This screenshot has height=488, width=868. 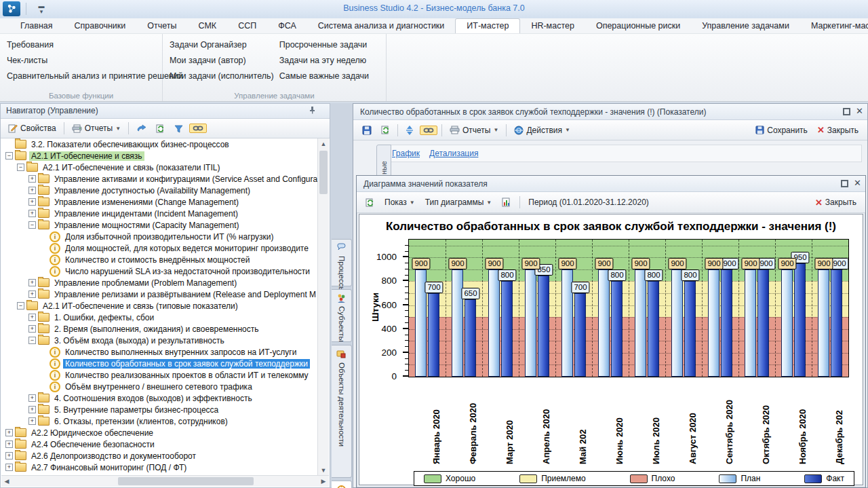 I want to click on view-link-детализация: Детализация, so click(x=454, y=153).